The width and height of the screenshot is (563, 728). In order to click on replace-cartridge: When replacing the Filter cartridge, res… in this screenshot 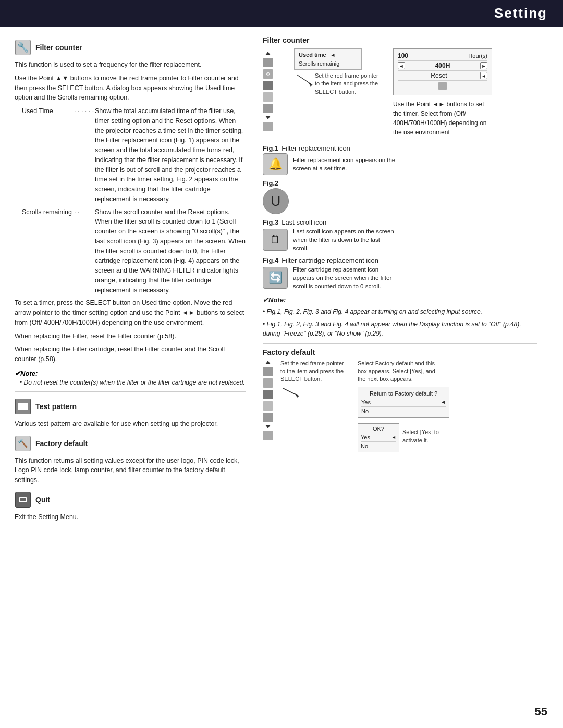, I will do `click(130, 354)`.